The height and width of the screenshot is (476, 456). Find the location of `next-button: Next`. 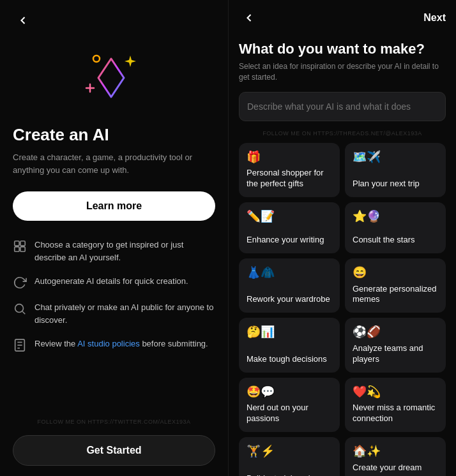

next-button: Next is located at coordinates (434, 18).